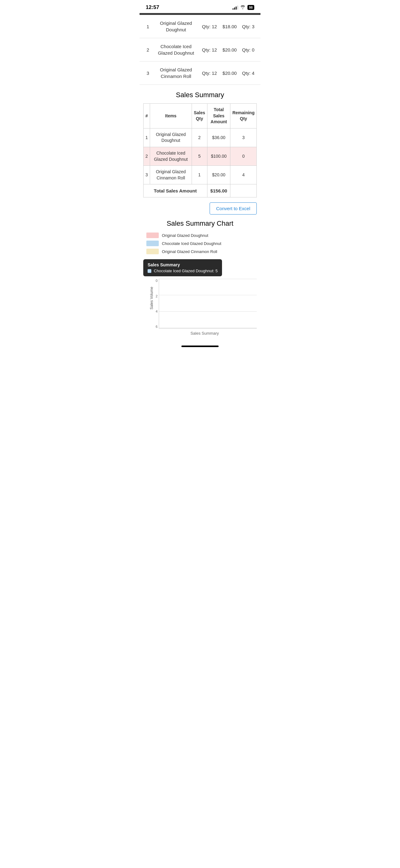 Image resolution: width=400 pixels, height=868 pixels. Describe the element at coordinates (208, 304) in the screenshot. I see `bars-container` at that location.